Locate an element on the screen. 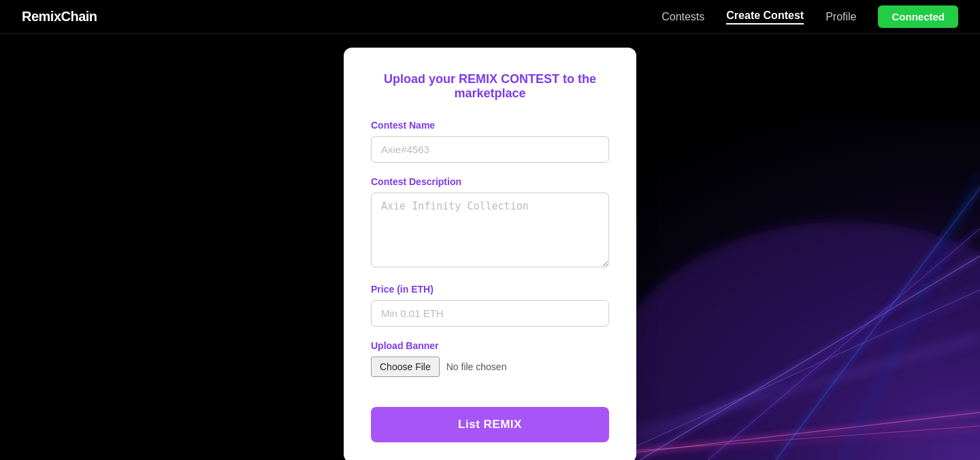 This screenshot has height=460, width=980. navbar-links: Contests Create Contest Profile Connecte… is located at coordinates (810, 16).